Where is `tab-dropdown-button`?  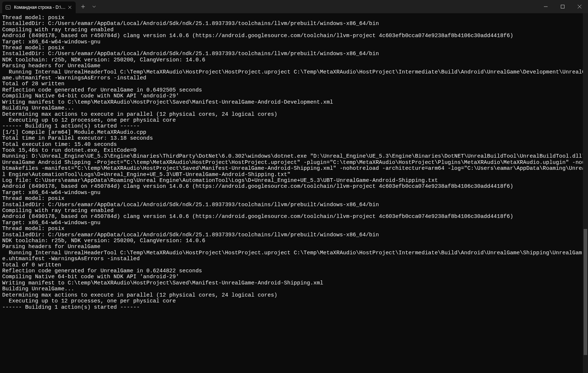 tab-dropdown-button is located at coordinates (94, 7).